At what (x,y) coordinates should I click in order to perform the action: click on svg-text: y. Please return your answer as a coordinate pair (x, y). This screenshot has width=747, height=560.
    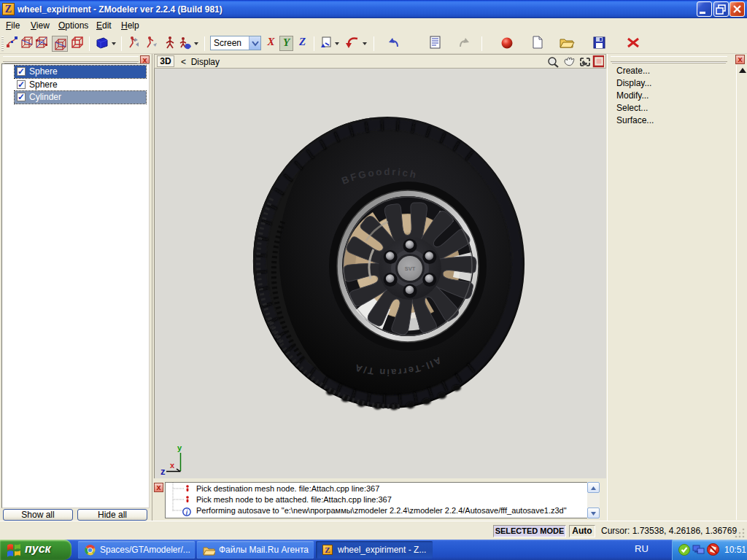
    Looking at the image, I should click on (179, 448).